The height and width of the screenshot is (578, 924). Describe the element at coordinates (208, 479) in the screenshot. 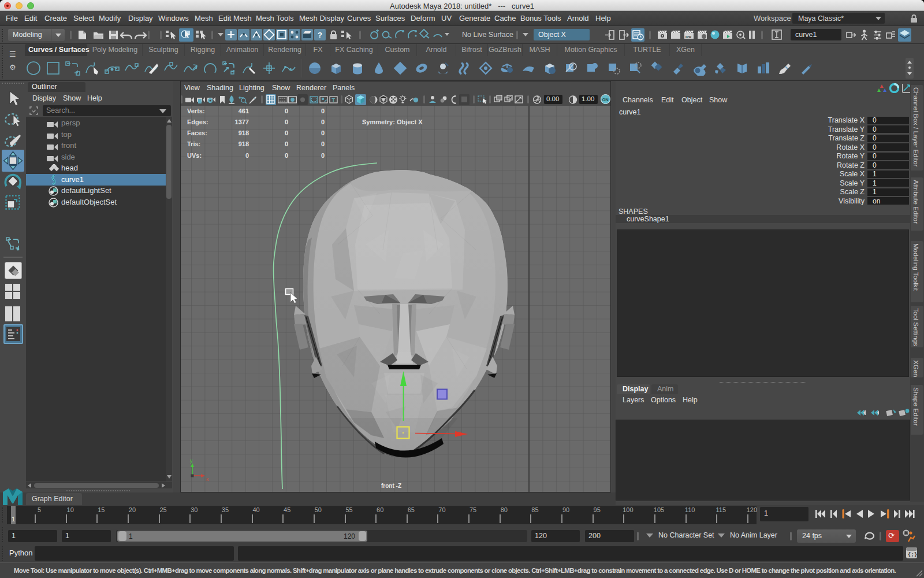

I see `svg-text: x` at that location.